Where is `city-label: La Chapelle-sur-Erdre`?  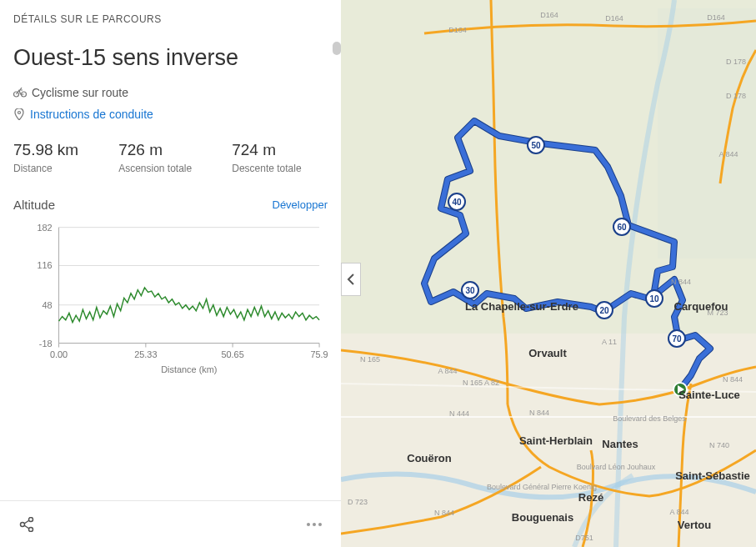
city-label: La Chapelle-sur-Erdre is located at coordinates (522, 307).